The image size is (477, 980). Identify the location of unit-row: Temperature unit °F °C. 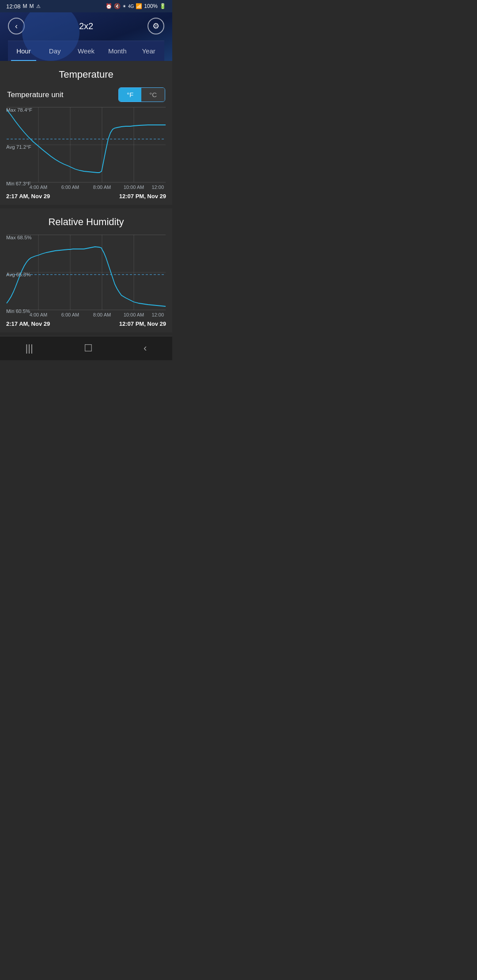
(86, 96).